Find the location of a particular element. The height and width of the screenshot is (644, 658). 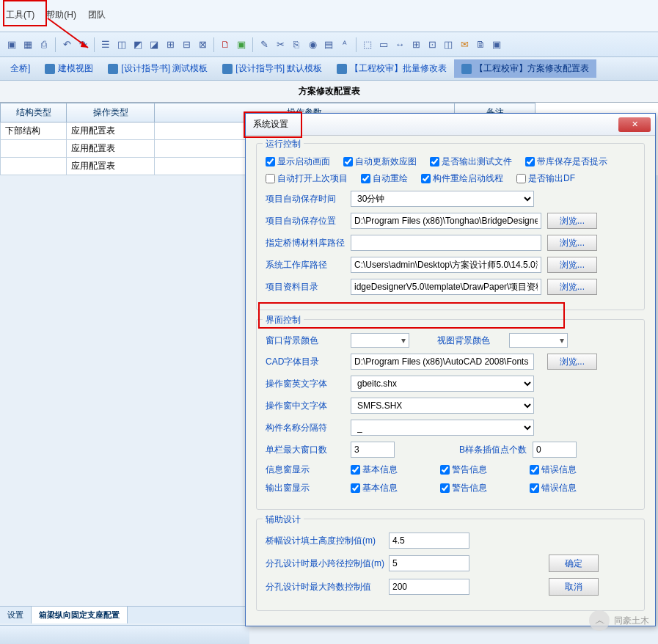

cancel-button: 取消 is located at coordinates (574, 587).